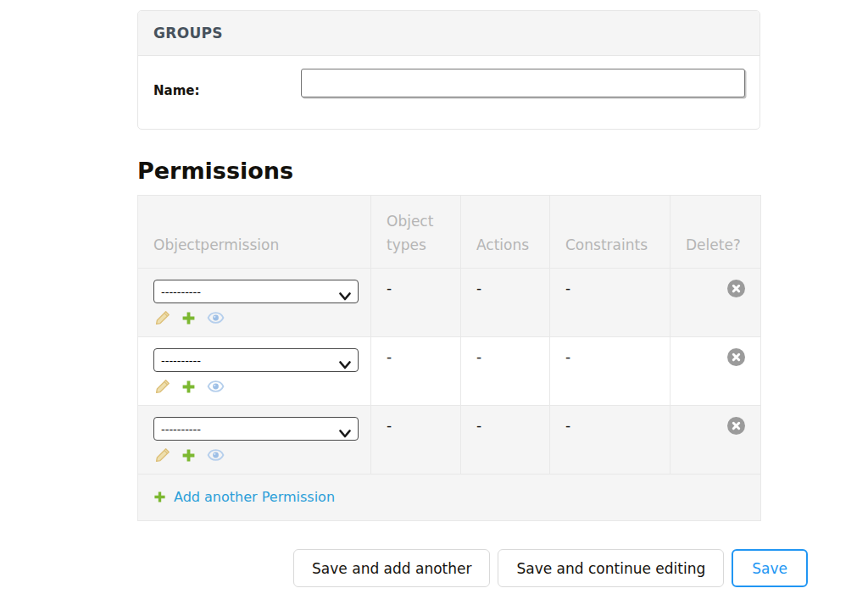  I want to click on save-and-add-another-button: Save and add another, so click(392, 568).